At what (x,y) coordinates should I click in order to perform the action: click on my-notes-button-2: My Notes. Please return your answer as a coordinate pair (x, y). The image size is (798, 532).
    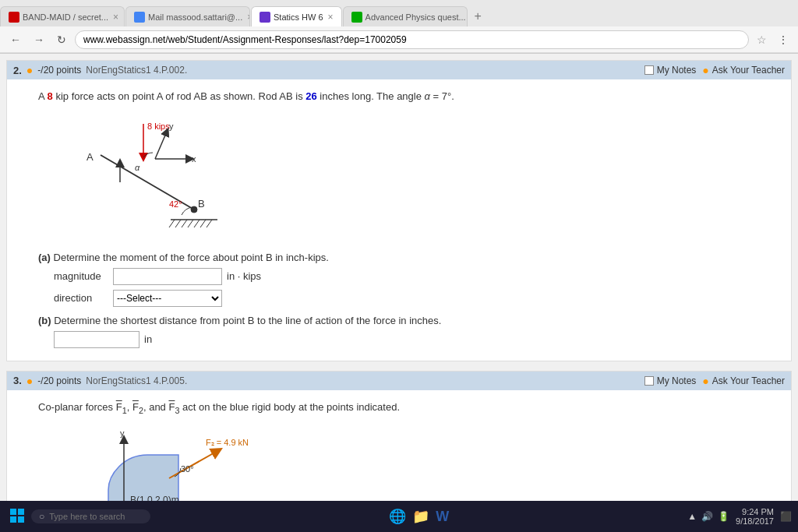
    Looking at the image, I should click on (670, 70).